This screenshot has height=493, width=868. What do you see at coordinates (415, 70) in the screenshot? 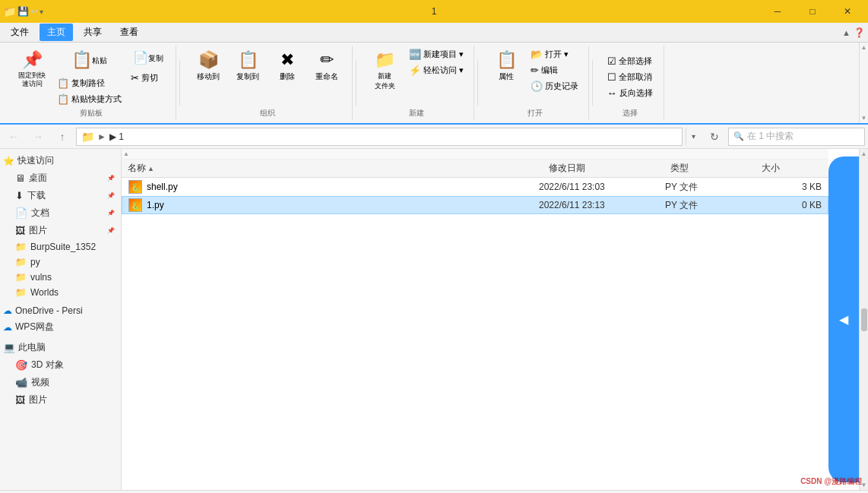
I see `easy-access-icon: ⚡` at bounding box center [415, 70].